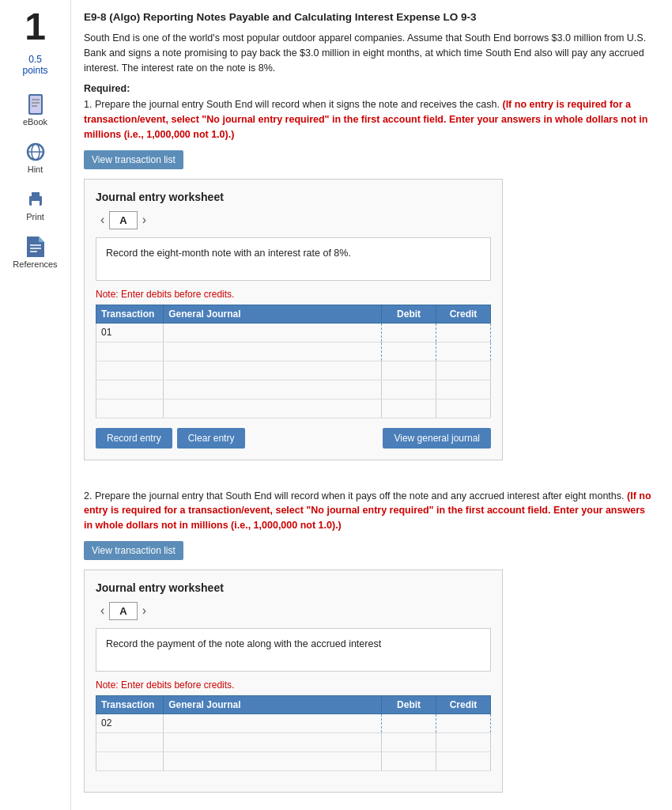  I want to click on sidebar-item-references: References, so click(36, 252).